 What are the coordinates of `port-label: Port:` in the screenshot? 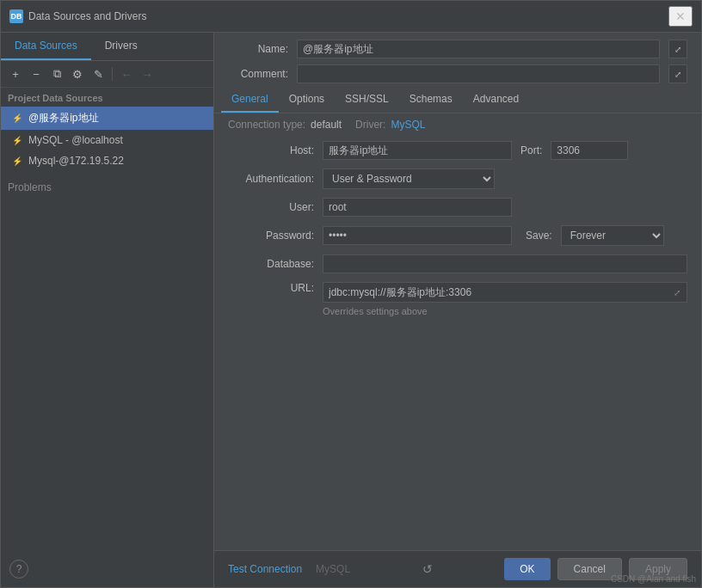 It's located at (532, 150).